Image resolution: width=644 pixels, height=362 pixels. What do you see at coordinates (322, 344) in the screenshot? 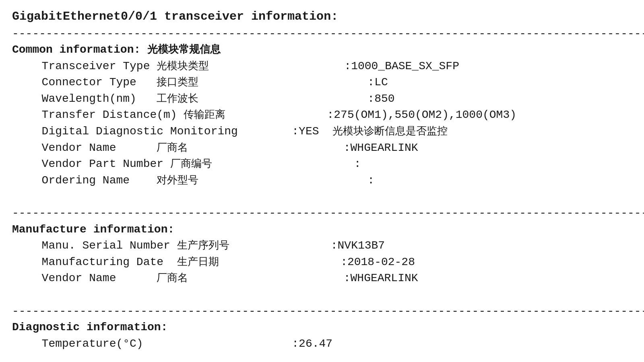
I see `temperature-line: Temperature(°C) :26.47` at bounding box center [322, 344].